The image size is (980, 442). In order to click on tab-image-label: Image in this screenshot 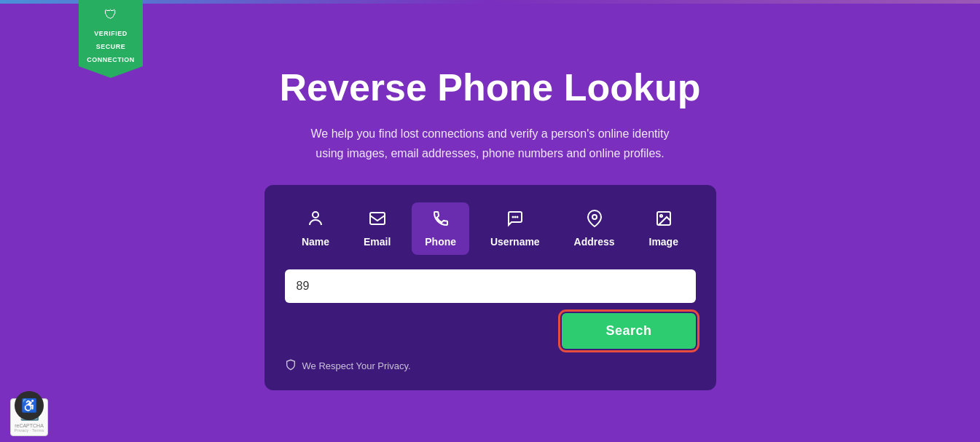, I will do `click(664, 242)`.